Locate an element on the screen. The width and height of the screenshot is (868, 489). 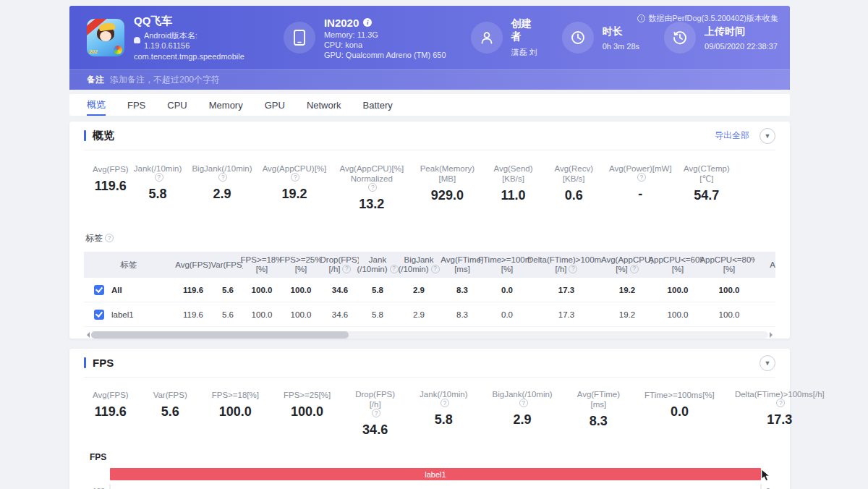
table-cell: 19.2 is located at coordinates (627, 290).